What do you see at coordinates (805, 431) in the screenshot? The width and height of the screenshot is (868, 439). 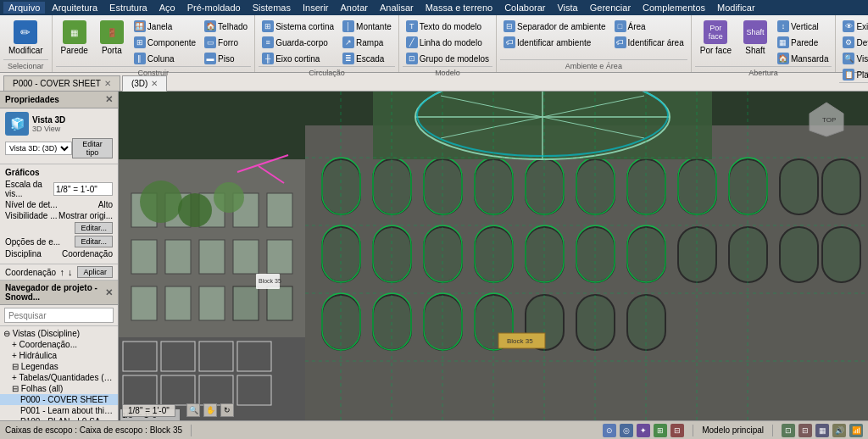 I see `status-right-icon-2: ⊟` at bounding box center [805, 431].